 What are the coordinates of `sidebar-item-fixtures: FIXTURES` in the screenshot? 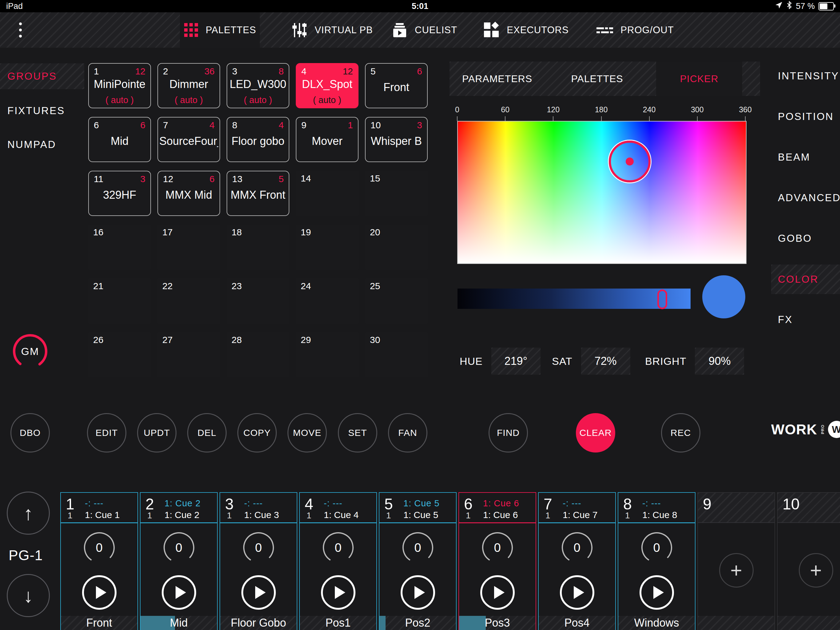 It's located at (33, 111).